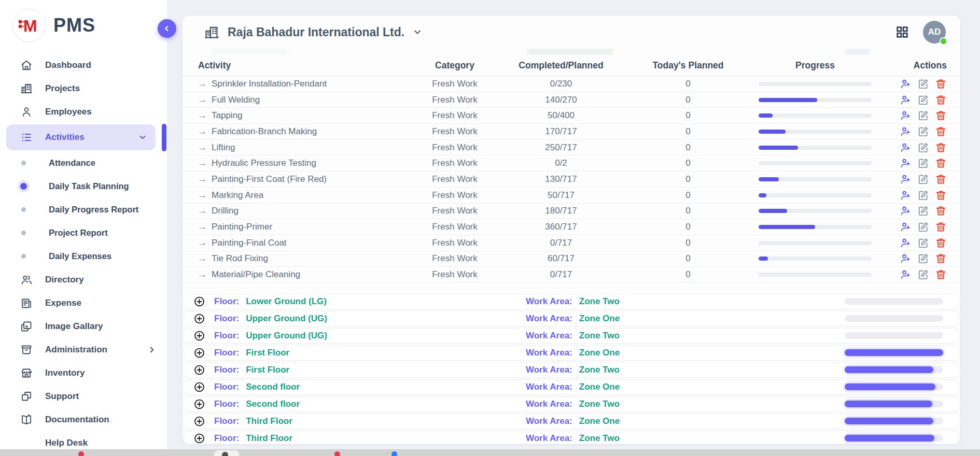 The height and width of the screenshot is (456, 980). I want to click on activity-name: Painting-First Coat (Fire Red), so click(269, 179).